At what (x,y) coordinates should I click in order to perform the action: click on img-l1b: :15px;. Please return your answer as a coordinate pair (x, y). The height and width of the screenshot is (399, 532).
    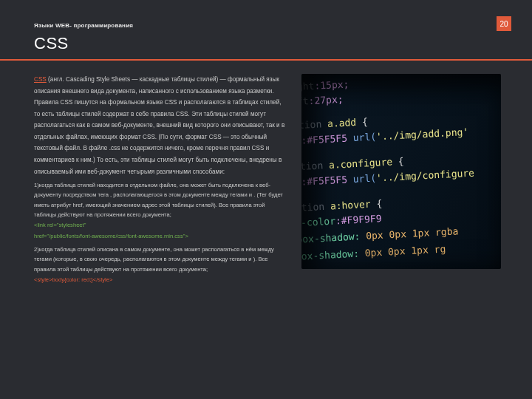
    Looking at the image, I should click on (332, 84).